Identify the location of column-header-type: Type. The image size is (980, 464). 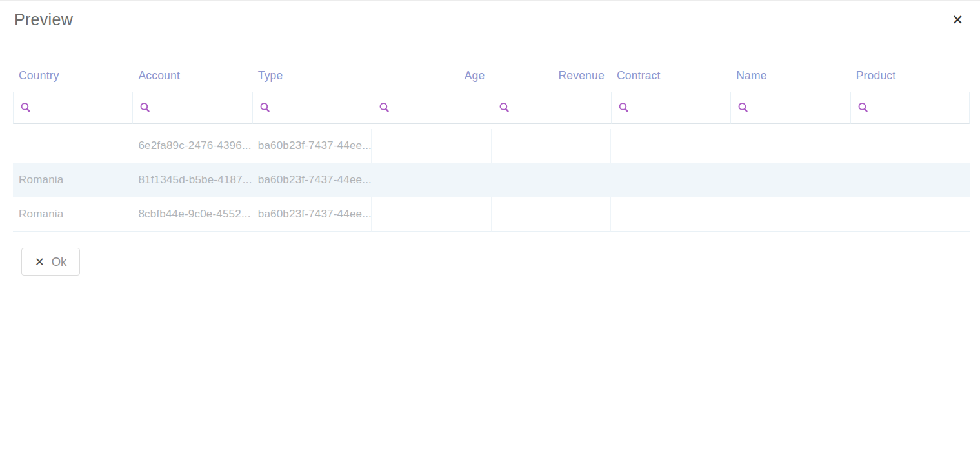
(312, 76).